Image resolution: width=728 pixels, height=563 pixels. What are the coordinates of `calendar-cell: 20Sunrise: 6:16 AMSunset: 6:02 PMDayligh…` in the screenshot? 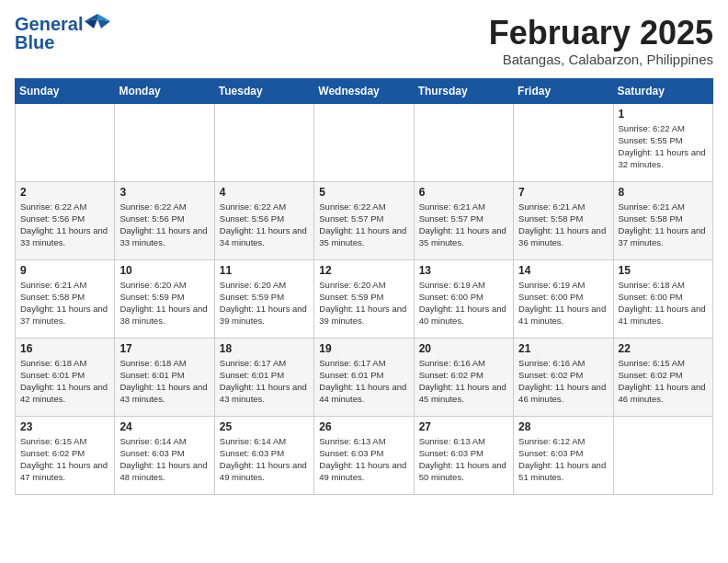 It's located at (463, 377).